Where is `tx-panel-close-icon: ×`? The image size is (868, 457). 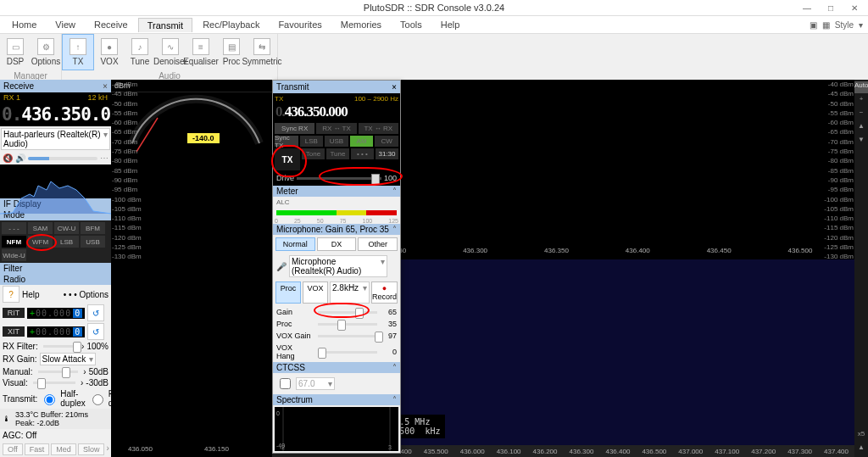 tx-panel-close-icon: × is located at coordinates (394, 86).